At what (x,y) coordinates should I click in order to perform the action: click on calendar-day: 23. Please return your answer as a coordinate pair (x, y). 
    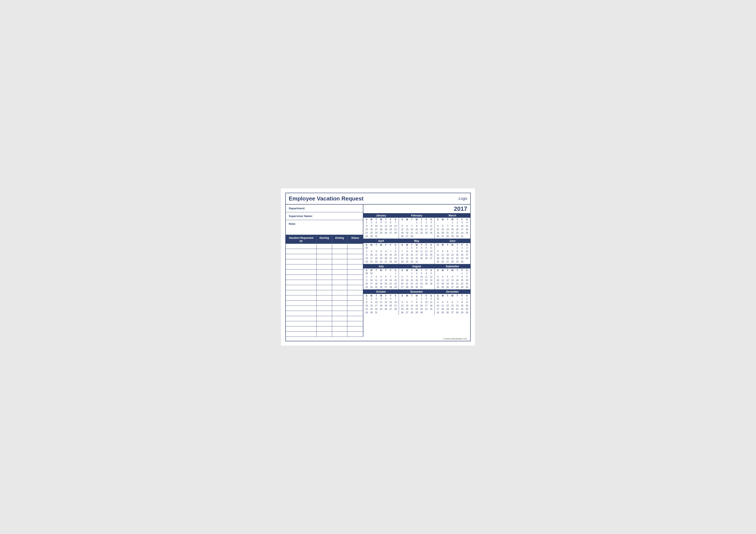
    Looking at the image, I should click on (417, 284).